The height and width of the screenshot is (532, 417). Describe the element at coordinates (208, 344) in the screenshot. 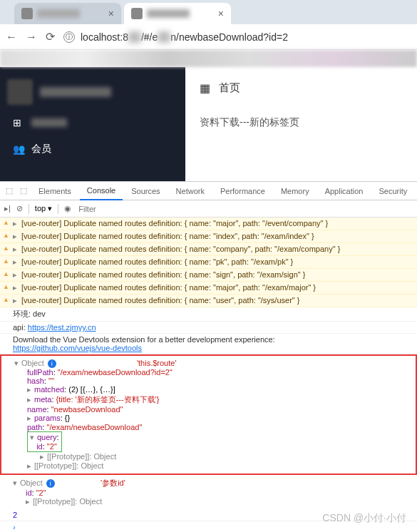

I see `console-log: Download the Vue Devtools extension for …` at that location.